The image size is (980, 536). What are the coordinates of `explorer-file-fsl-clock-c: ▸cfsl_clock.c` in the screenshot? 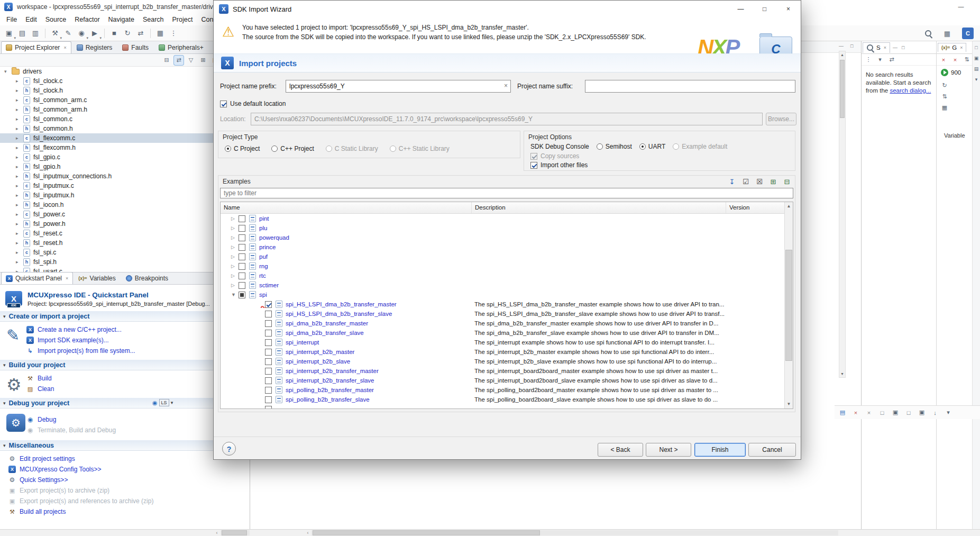 It's located at (125, 81).